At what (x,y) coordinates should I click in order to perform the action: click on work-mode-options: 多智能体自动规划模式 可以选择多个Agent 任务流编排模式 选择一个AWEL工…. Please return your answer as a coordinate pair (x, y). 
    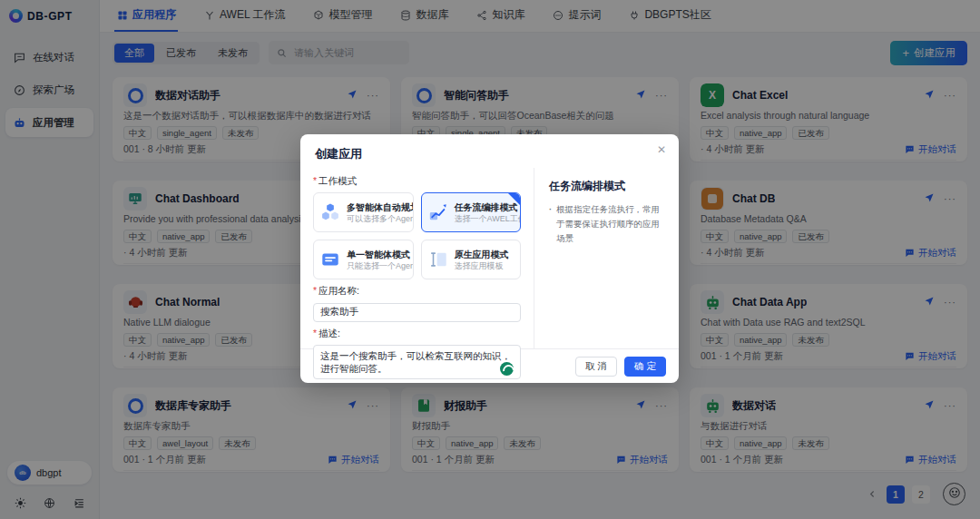
    Looking at the image, I should click on (417, 236).